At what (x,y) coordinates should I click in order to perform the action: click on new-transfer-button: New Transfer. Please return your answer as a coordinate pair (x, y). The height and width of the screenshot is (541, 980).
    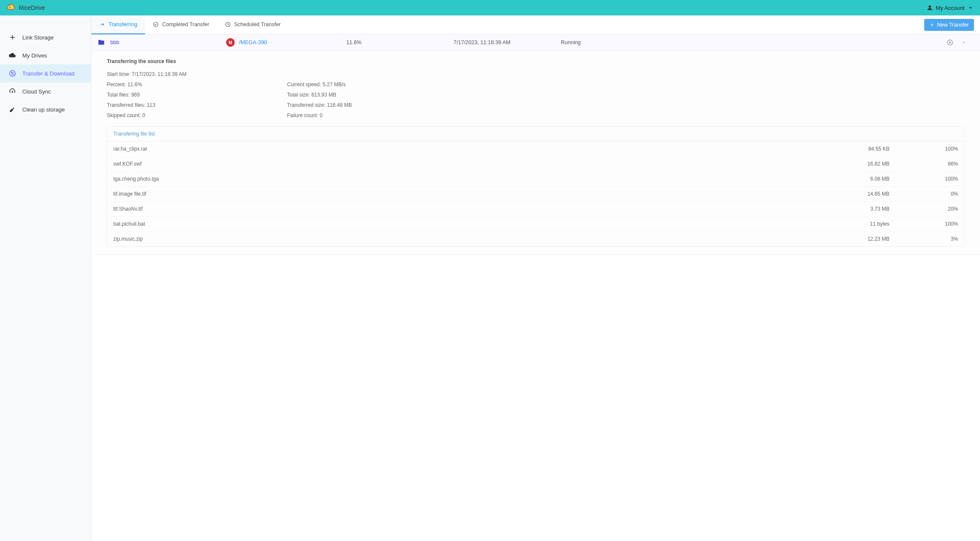
    Looking at the image, I should click on (949, 25).